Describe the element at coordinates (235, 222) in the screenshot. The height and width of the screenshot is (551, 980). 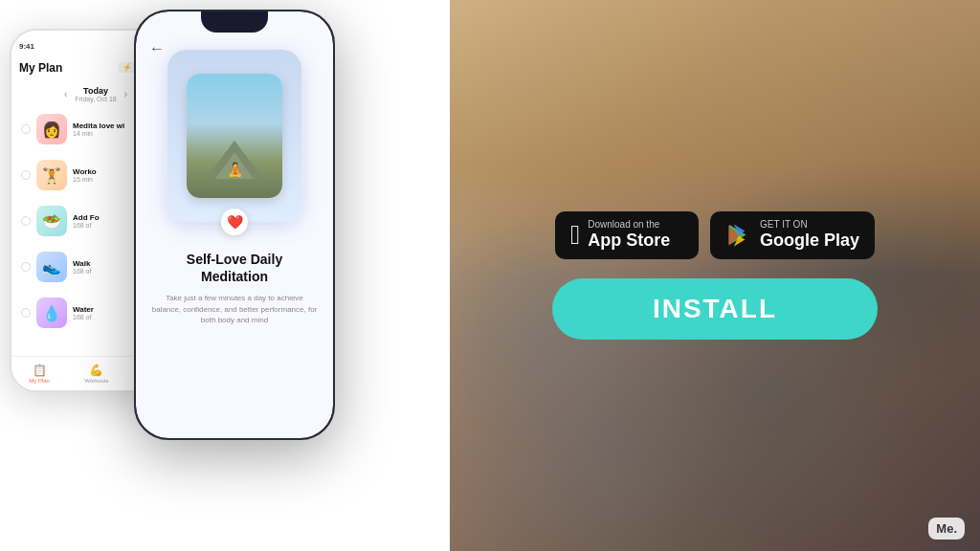
I see `heart-icon: ❤️` at that location.